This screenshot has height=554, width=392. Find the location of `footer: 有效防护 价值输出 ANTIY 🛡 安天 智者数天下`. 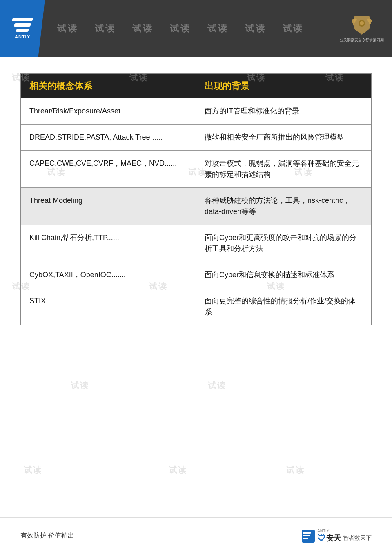

footer: 有效防护 价值输出 ANTIY 🛡 安天 智者数天下 is located at coordinates (196, 536).